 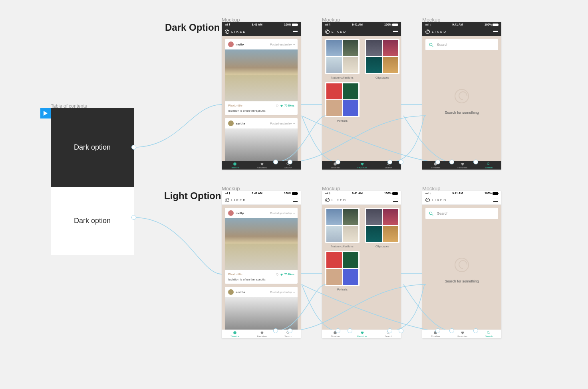 I want to click on battery-pct: 100%, so click(x=288, y=193).